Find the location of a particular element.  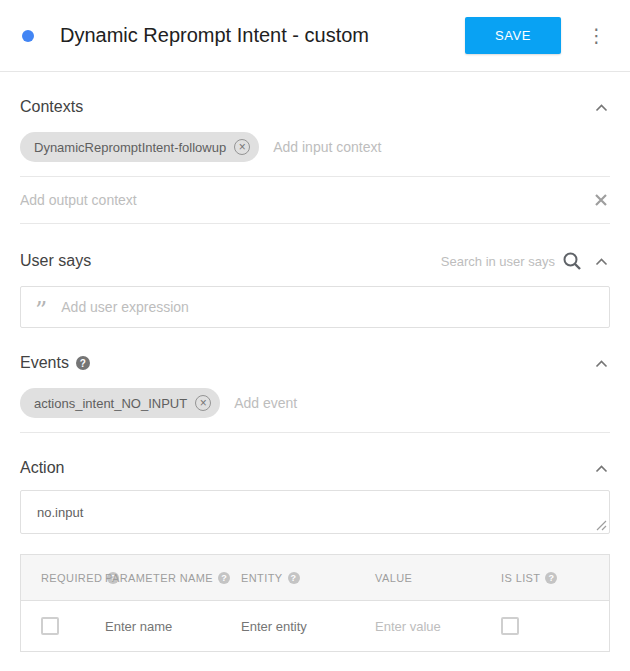

contexts-section-header: Contexts is located at coordinates (315, 107).